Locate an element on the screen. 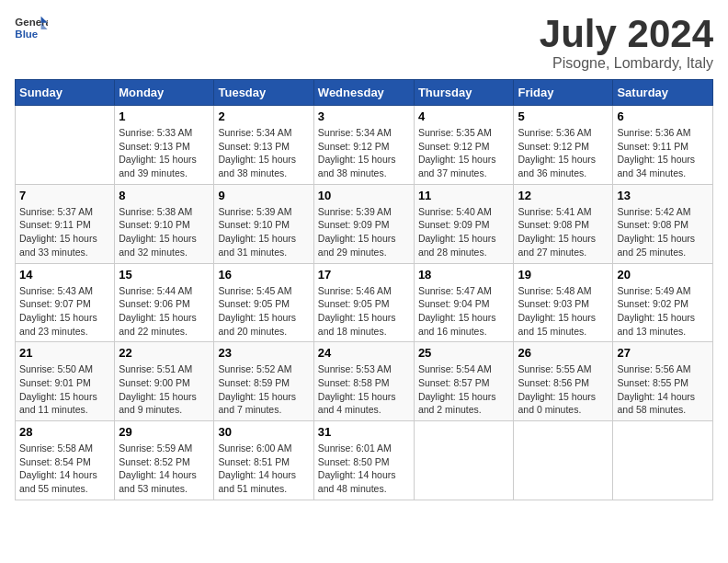  day-cell: 2Sunrise: 5:34 AM Sunset: 9:13 PM Daylig… is located at coordinates (264, 145).